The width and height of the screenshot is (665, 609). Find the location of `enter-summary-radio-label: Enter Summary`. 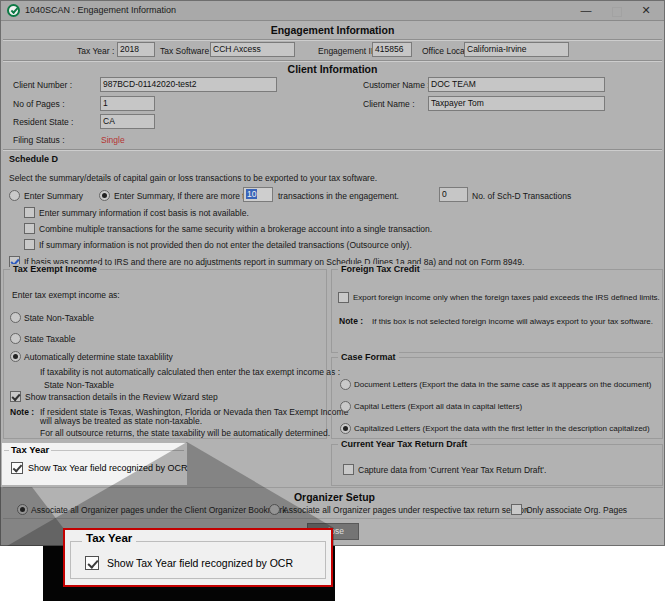

enter-summary-radio-label: Enter Summary is located at coordinates (54, 196).